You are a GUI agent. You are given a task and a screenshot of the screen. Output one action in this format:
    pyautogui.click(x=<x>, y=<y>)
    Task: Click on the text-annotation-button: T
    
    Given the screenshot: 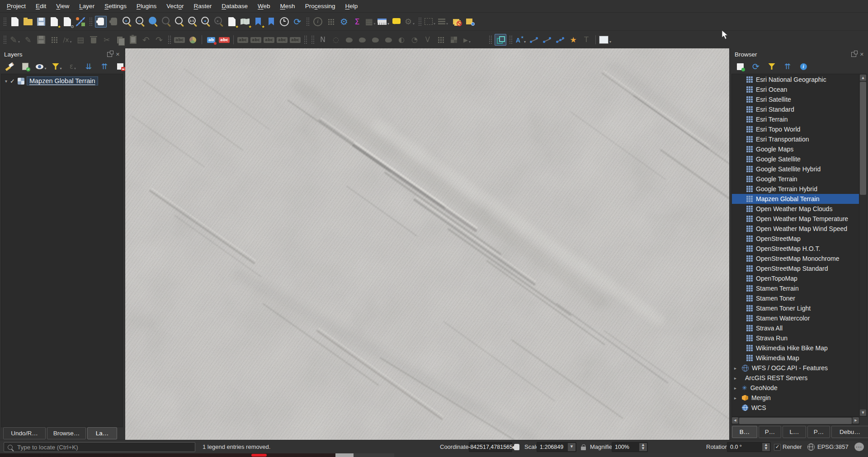 What is the action you would take?
    pyautogui.click(x=586, y=40)
    